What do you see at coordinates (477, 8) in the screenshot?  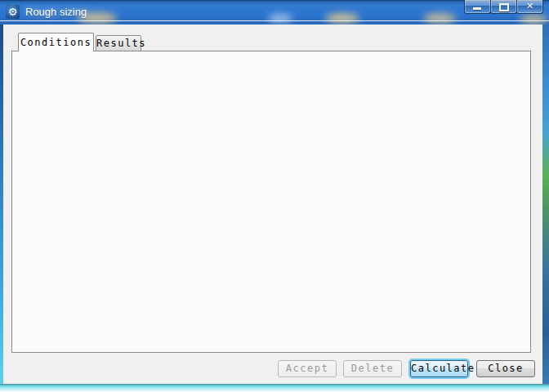 I see `minimize-icon` at bounding box center [477, 8].